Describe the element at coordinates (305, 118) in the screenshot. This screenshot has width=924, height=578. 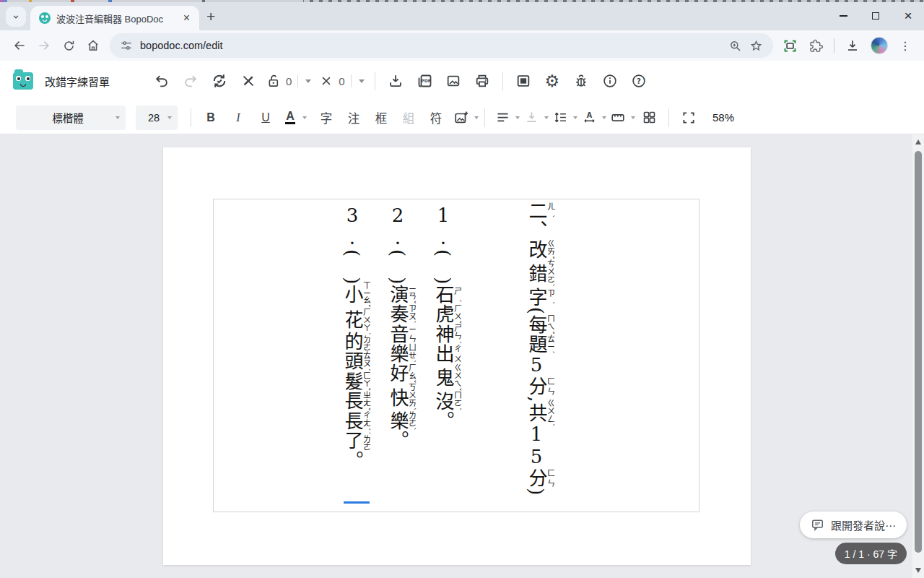
I see `font-color-chevron-icon` at that location.